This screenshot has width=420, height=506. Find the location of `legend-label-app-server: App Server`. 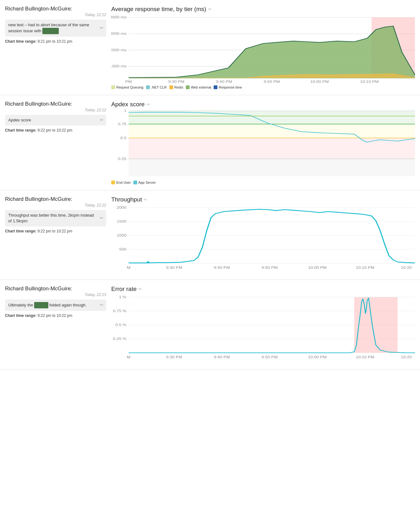

legend-label-app-server: App Server is located at coordinates (147, 182).